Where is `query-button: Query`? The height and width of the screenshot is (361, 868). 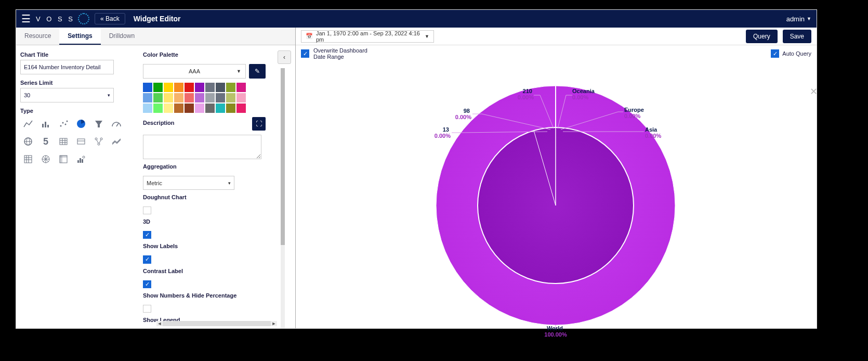 query-button: Query is located at coordinates (762, 36).